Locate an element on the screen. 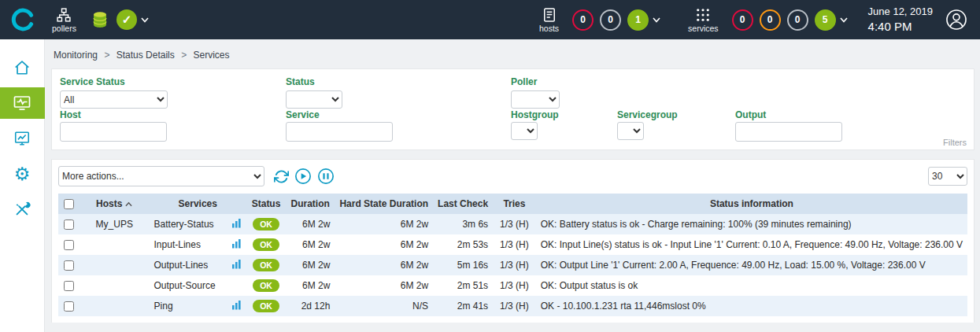 This screenshot has width=980, height=332. sidebar-item-administration is located at coordinates (22, 209).